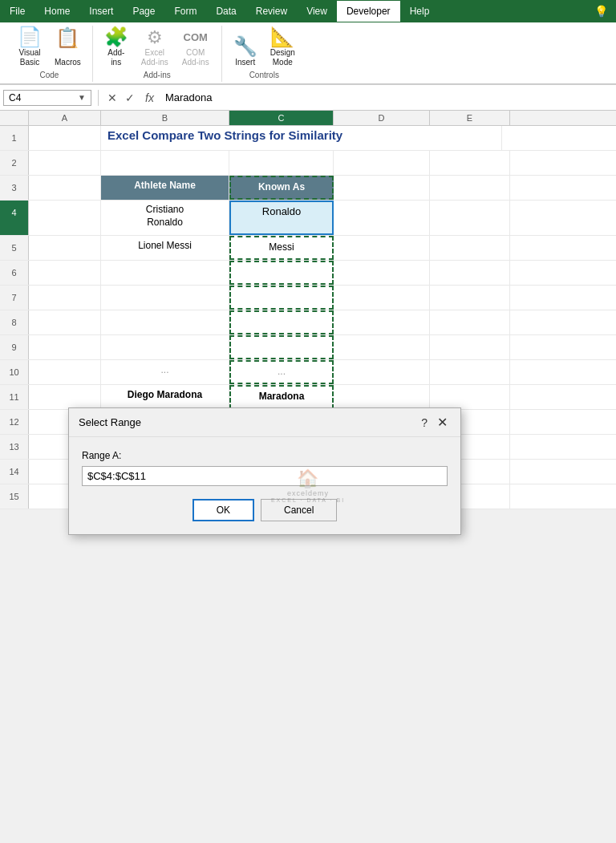 This screenshot has width=616, height=843. I want to click on name-box-dropdown-icon: ▼, so click(82, 98).